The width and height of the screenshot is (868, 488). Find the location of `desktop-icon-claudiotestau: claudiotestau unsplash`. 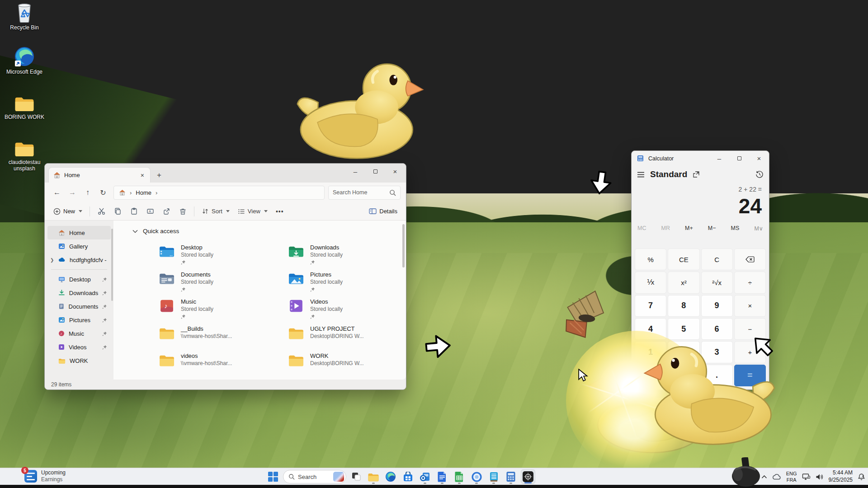

desktop-icon-claudiotestau: claudiotestau unsplash is located at coordinates (24, 154).